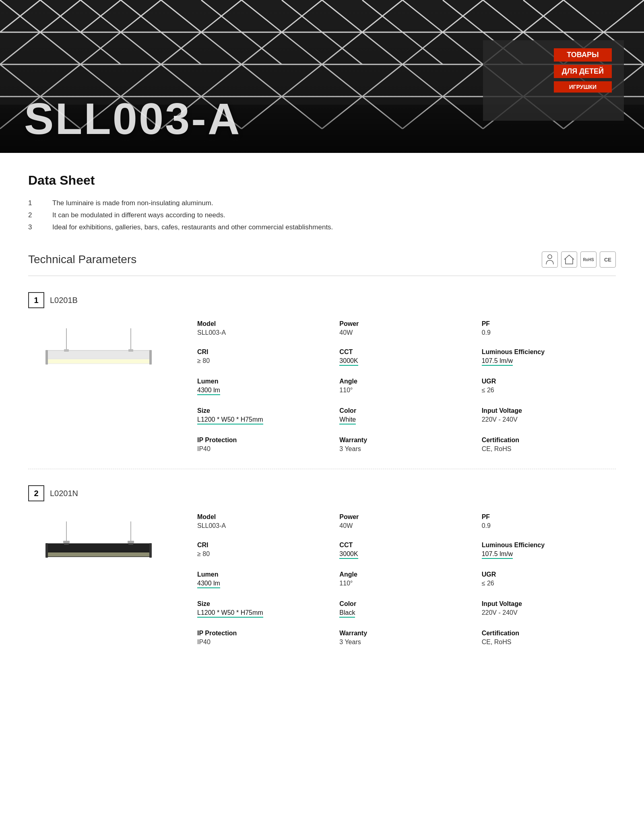 Image resolution: width=644 pixels, height=820 pixels. Describe the element at coordinates (407, 390) in the screenshot. I see `product-1-angle-value: 110°` at that location.